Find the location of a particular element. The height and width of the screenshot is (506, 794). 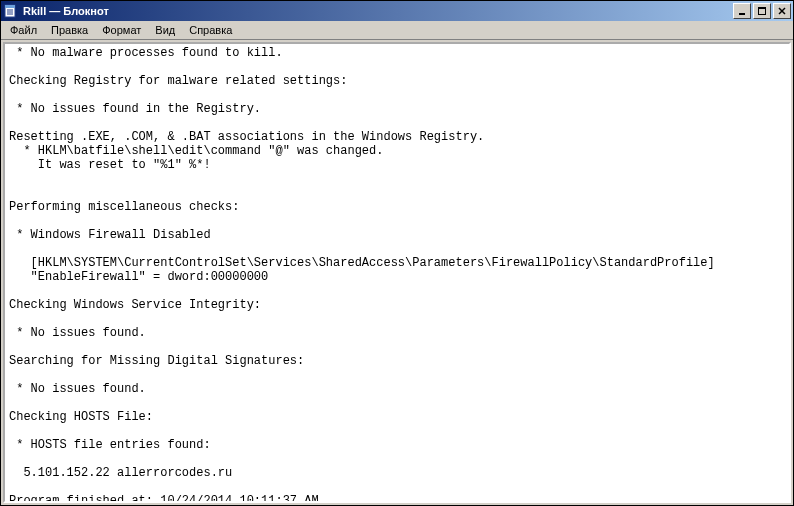

minimize-button is located at coordinates (742, 11).